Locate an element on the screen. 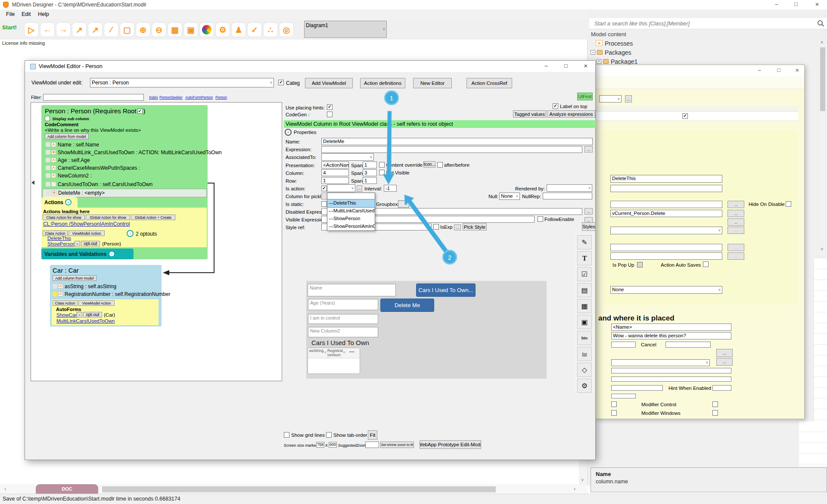 The image size is (827, 504). groupbox-select is located at coordinates (404, 204).